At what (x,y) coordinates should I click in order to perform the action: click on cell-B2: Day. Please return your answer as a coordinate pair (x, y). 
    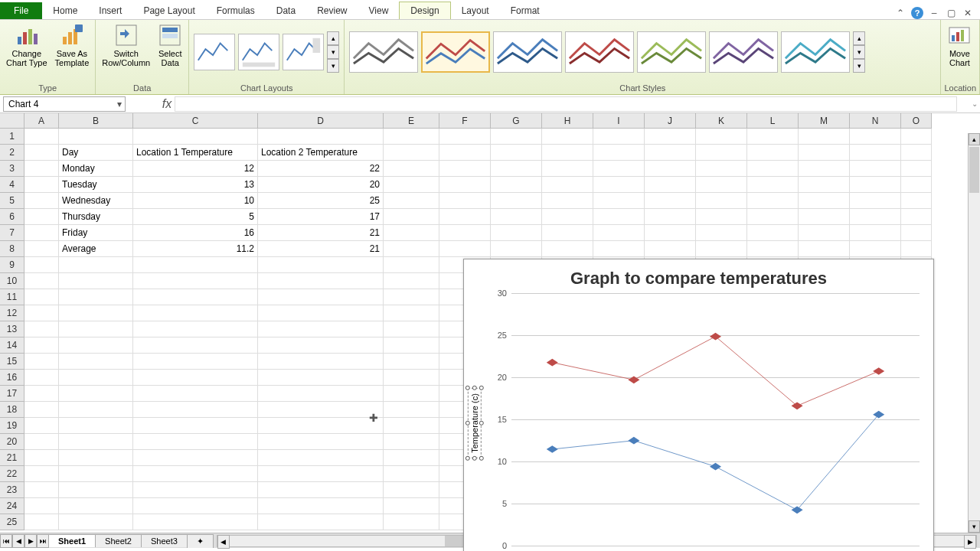
    Looking at the image, I should click on (96, 153).